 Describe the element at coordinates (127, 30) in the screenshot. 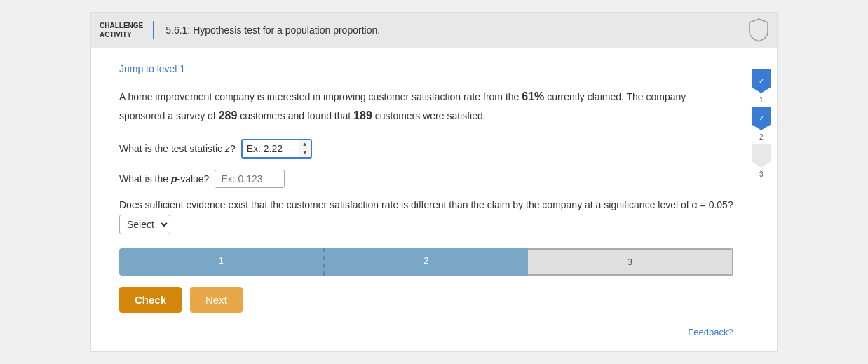

I see `challenge-activity-label: CHALLENGE ACTIVITY` at that location.